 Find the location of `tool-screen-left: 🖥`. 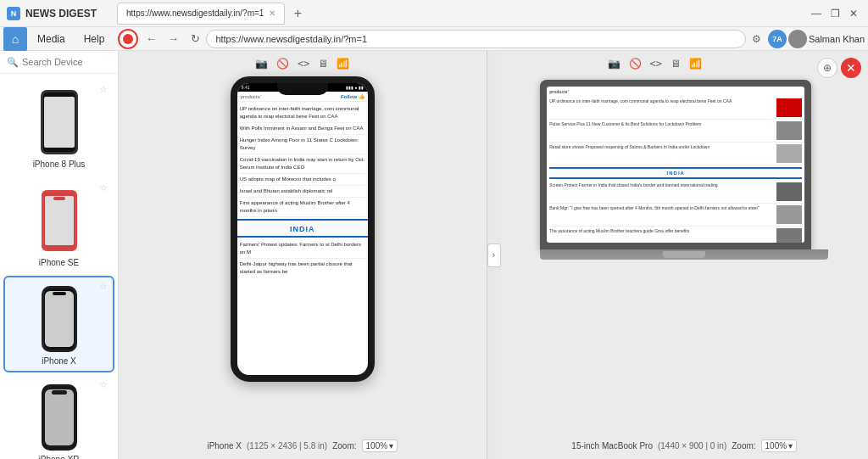

tool-screen-left: 🖥 is located at coordinates (323, 64).